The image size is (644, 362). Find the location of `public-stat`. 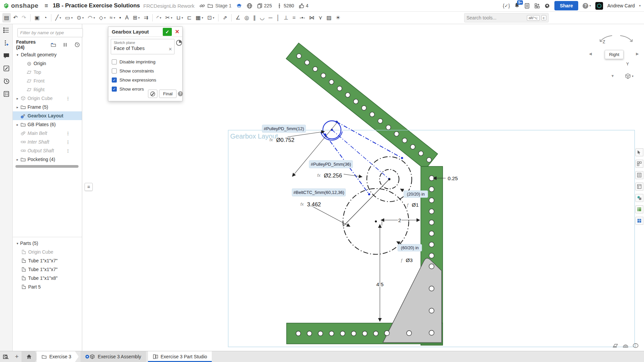

public-stat is located at coordinates (250, 6).